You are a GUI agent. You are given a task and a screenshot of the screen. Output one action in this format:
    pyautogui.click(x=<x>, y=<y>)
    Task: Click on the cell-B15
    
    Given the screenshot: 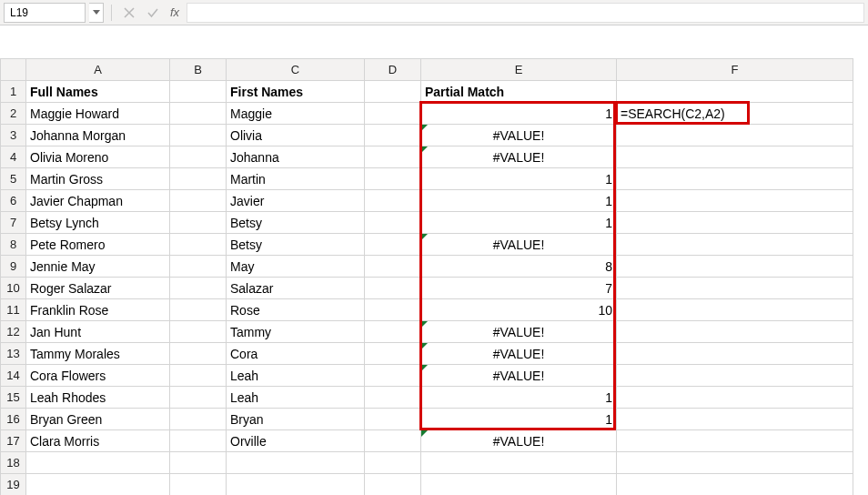 What is the action you would take?
    pyautogui.click(x=198, y=398)
    